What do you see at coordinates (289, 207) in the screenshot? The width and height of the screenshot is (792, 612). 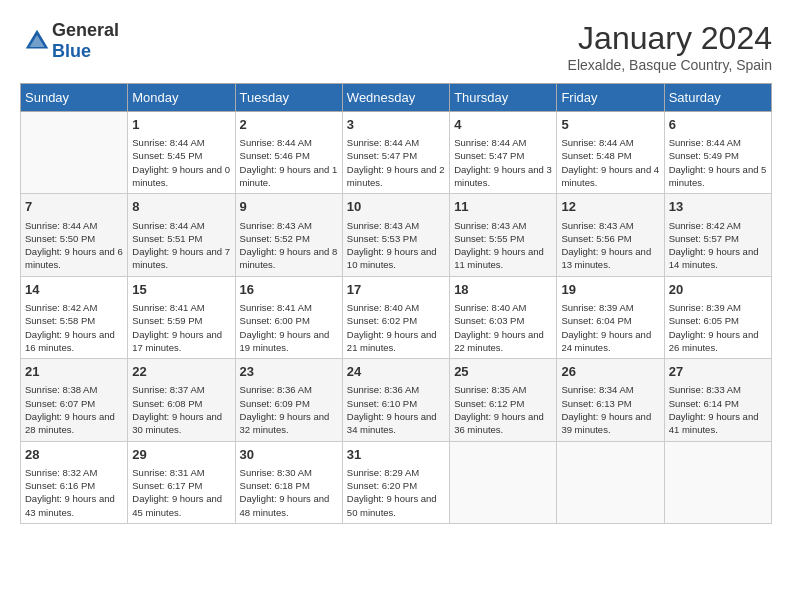 I see `day-number: 9` at bounding box center [289, 207].